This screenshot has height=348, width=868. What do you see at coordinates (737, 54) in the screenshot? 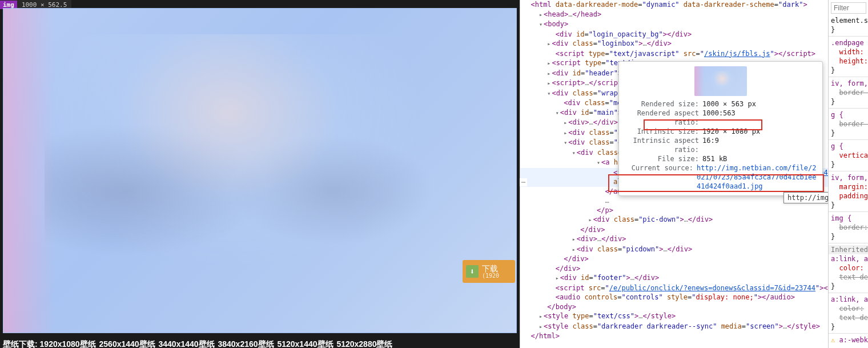
I see `dom-src-link: /skin/js/fbls.js` at bounding box center [737, 54].